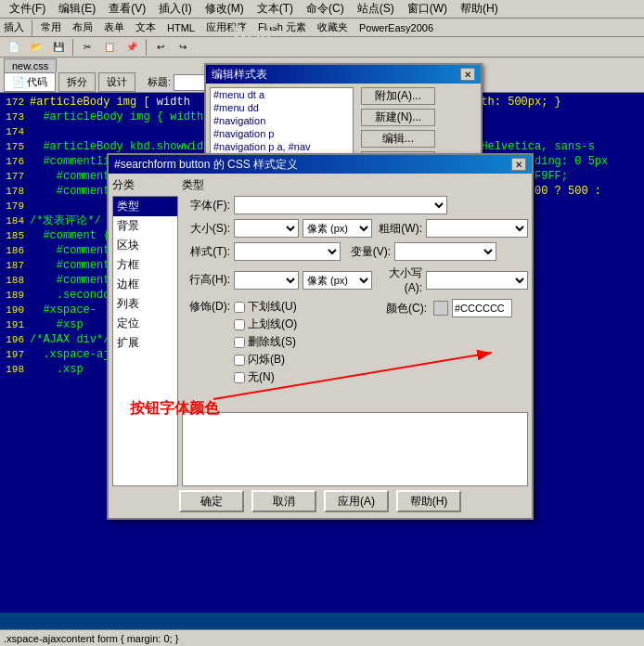 This screenshot has height=646, width=644. Describe the element at coordinates (36, 47) in the screenshot. I see `toolbar-open-btn: 📂` at that location.